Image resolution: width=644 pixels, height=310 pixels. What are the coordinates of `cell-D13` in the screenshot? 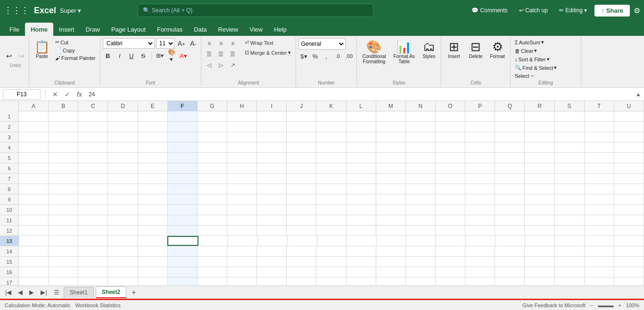 It's located at (123, 241).